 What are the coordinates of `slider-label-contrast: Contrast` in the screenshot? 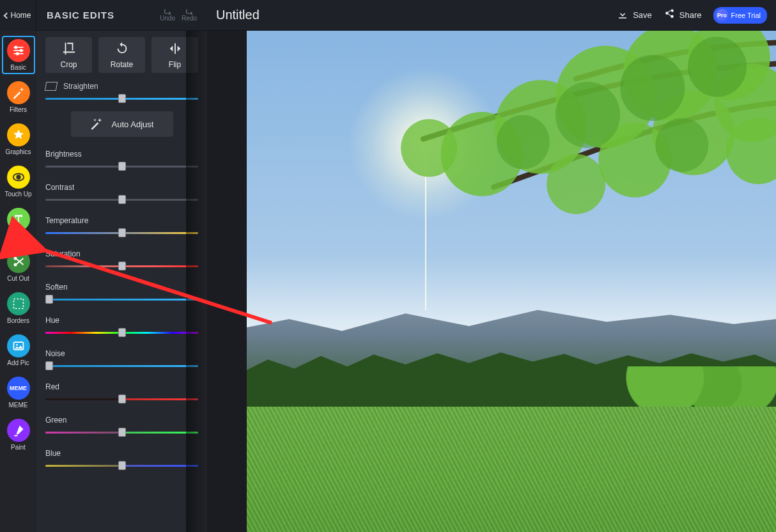 It's located at (121, 187).